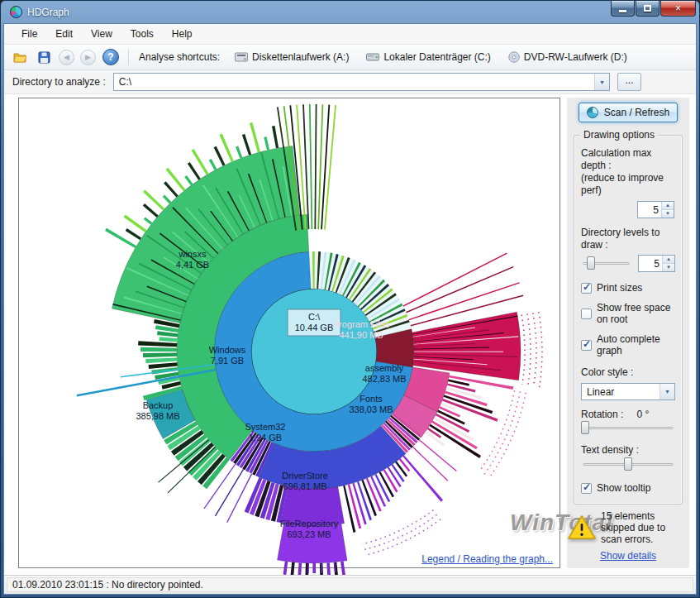  What do you see at coordinates (111, 57) in the screenshot?
I see `help-icon: ?` at bounding box center [111, 57].